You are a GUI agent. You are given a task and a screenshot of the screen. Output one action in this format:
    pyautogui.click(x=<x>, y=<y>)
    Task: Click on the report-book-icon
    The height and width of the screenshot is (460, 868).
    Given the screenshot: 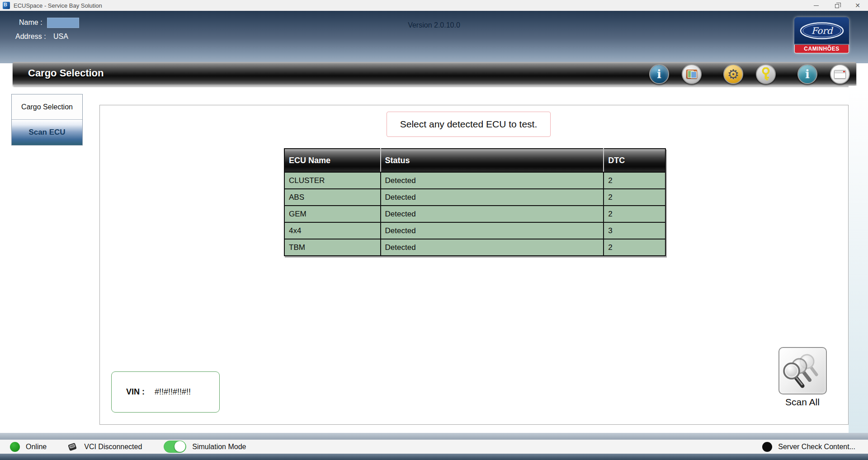 What is the action you would take?
    pyautogui.click(x=692, y=74)
    